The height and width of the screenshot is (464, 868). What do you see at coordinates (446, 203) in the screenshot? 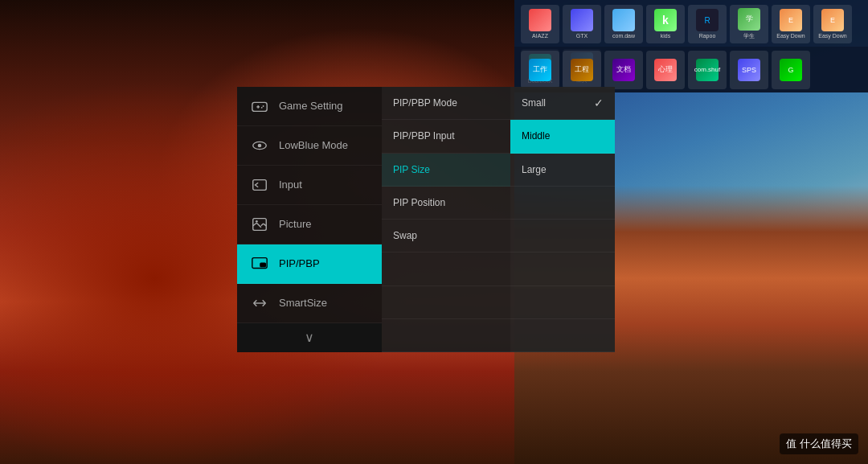
I see `menu-item-pip-position: PIP Position` at bounding box center [446, 203].